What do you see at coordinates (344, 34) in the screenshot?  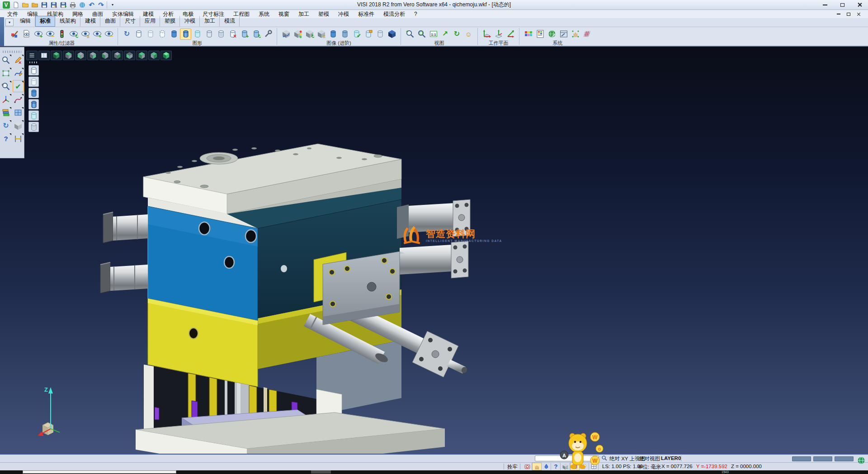 I see `striped-view-icon` at bounding box center [344, 34].